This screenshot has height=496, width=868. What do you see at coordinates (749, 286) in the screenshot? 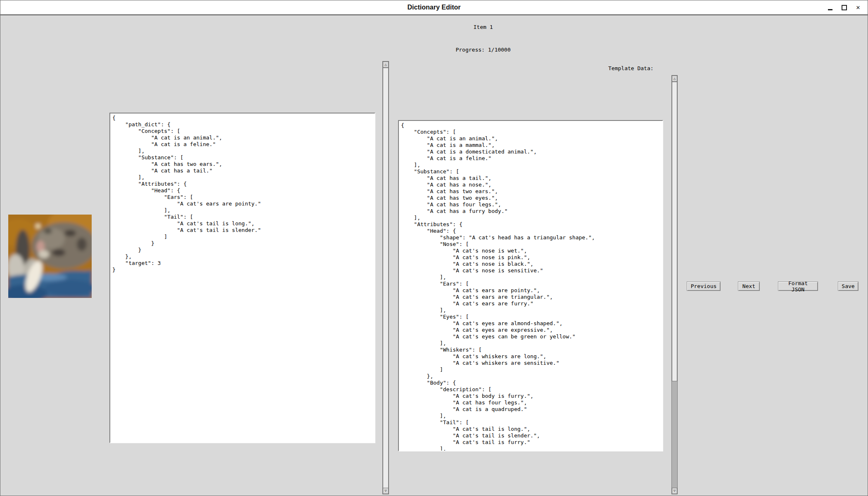
I see `next-button: Next` at bounding box center [749, 286].